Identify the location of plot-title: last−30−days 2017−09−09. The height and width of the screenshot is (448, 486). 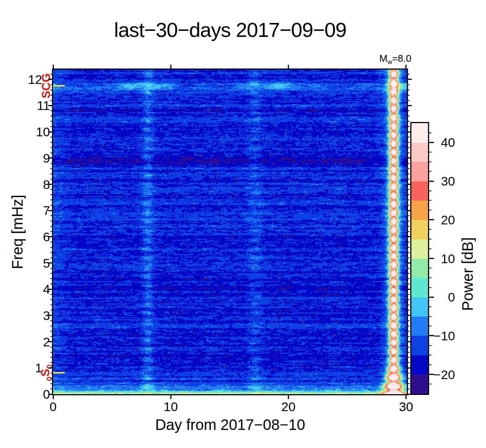
(230, 30).